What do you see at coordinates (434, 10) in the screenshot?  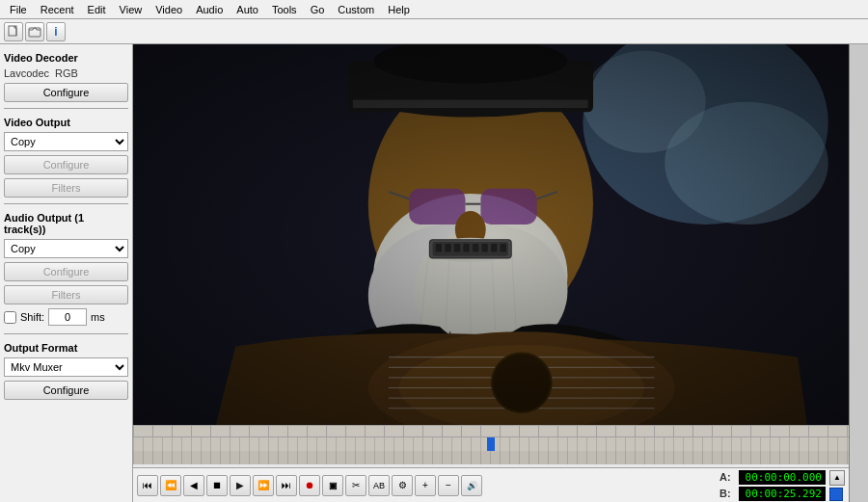 I see `menubar: File Recent Edit View Video Audio Auto T…` at bounding box center [434, 10].